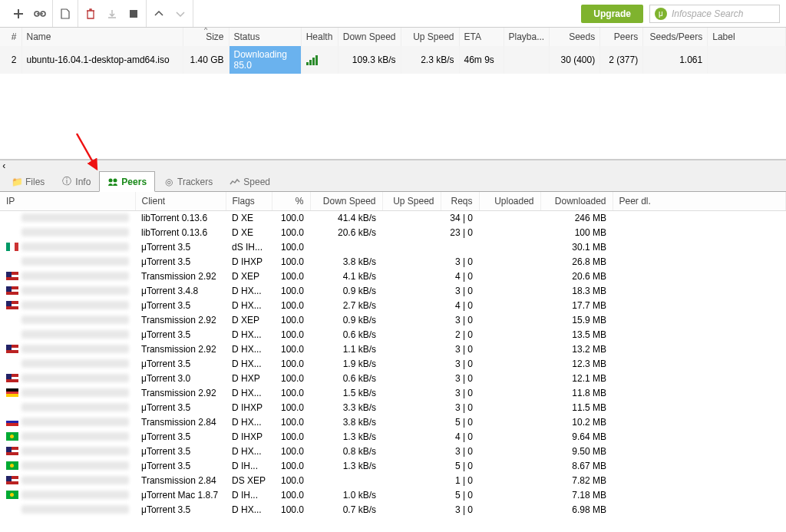  I want to click on tab-trackers: ◎Trackers, so click(188, 181).